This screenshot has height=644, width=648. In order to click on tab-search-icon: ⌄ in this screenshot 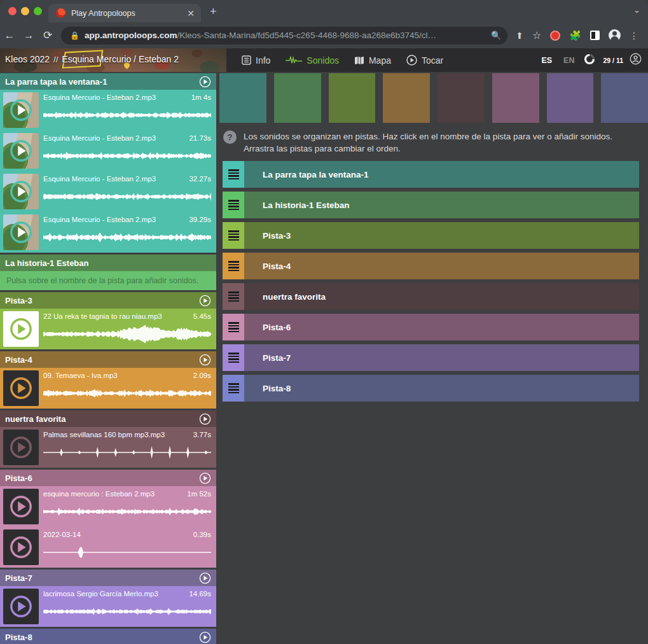, I will do `click(637, 10)`.